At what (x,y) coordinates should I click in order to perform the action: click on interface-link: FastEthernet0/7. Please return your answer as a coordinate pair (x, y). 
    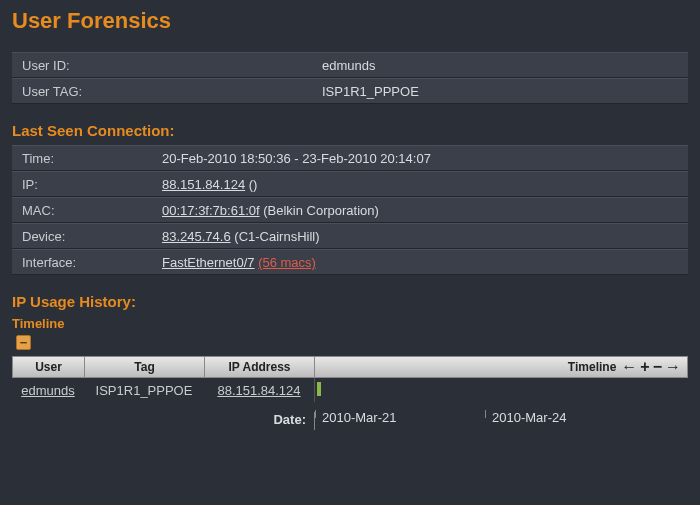
    Looking at the image, I should click on (208, 262).